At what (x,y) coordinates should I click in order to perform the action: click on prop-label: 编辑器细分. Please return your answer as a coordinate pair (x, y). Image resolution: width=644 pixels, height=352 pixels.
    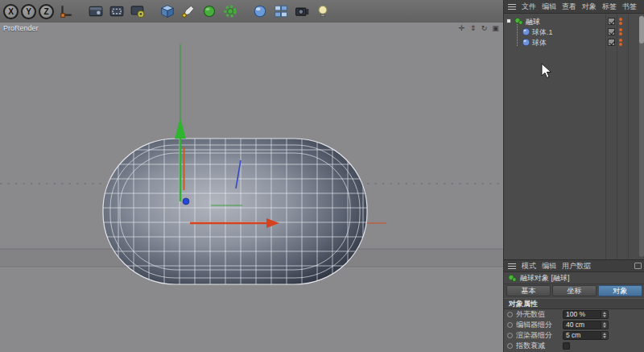
    Looking at the image, I should click on (539, 325).